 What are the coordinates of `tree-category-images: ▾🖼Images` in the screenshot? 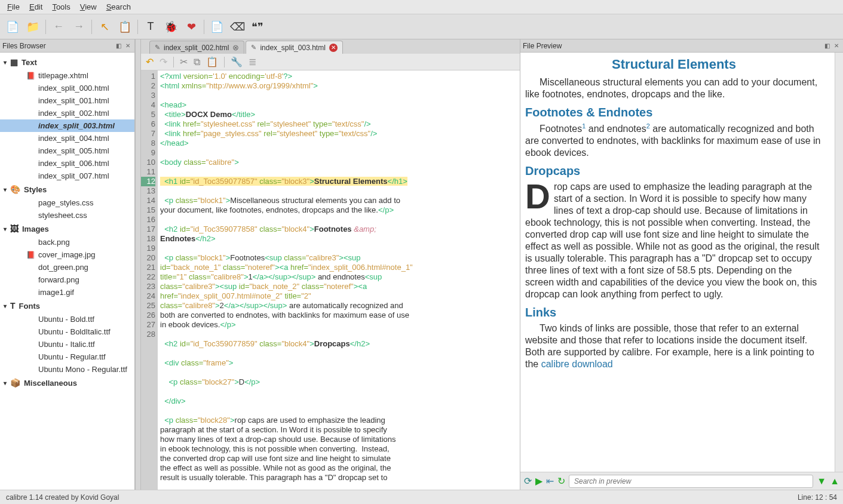 It's located at (67, 229).